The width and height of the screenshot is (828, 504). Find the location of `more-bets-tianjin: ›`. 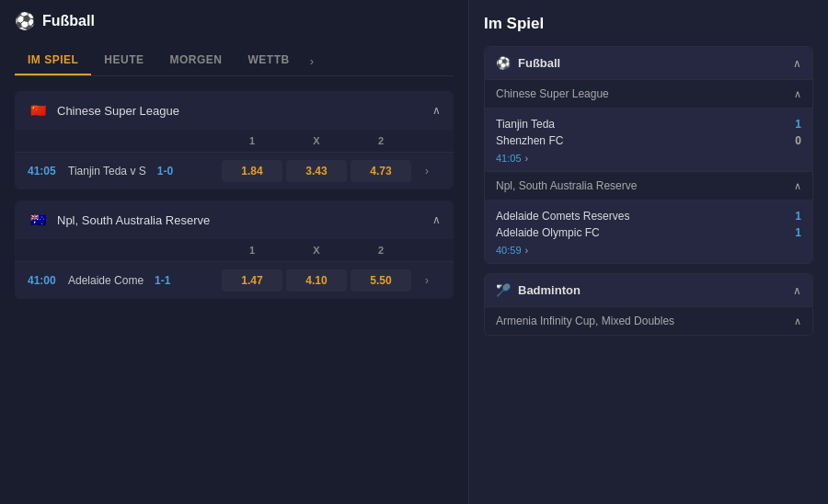

more-bets-tianjin: › is located at coordinates (427, 171).